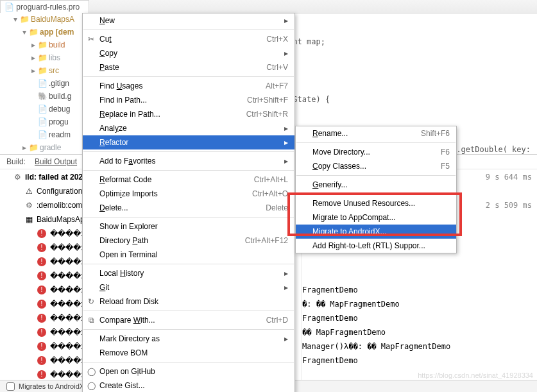  What do you see at coordinates (189, 53) in the screenshot?
I see `menu-item: Copy▸` at bounding box center [189, 53].